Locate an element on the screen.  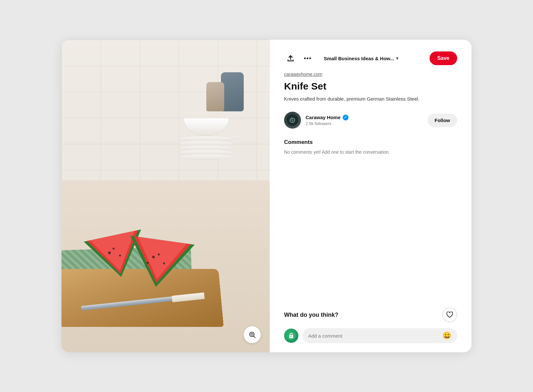
reaction-row: What do you think? is located at coordinates (371, 310).